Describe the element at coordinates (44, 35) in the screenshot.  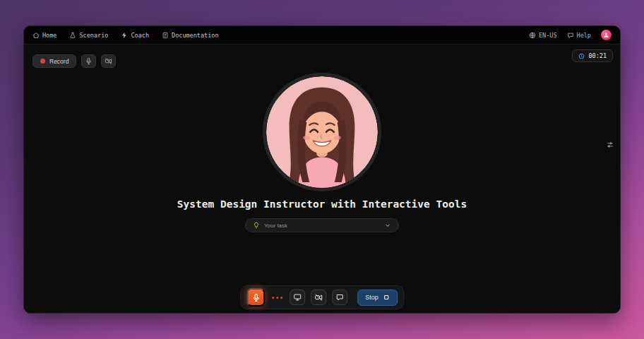
I see `nav-item-home: Home` at that location.